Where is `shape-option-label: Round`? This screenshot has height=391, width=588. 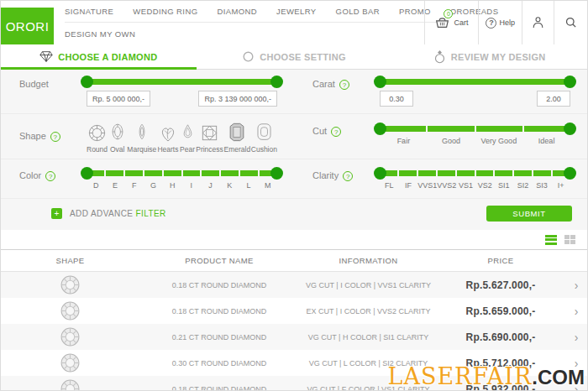
shape-option-label: Round is located at coordinates (97, 149).